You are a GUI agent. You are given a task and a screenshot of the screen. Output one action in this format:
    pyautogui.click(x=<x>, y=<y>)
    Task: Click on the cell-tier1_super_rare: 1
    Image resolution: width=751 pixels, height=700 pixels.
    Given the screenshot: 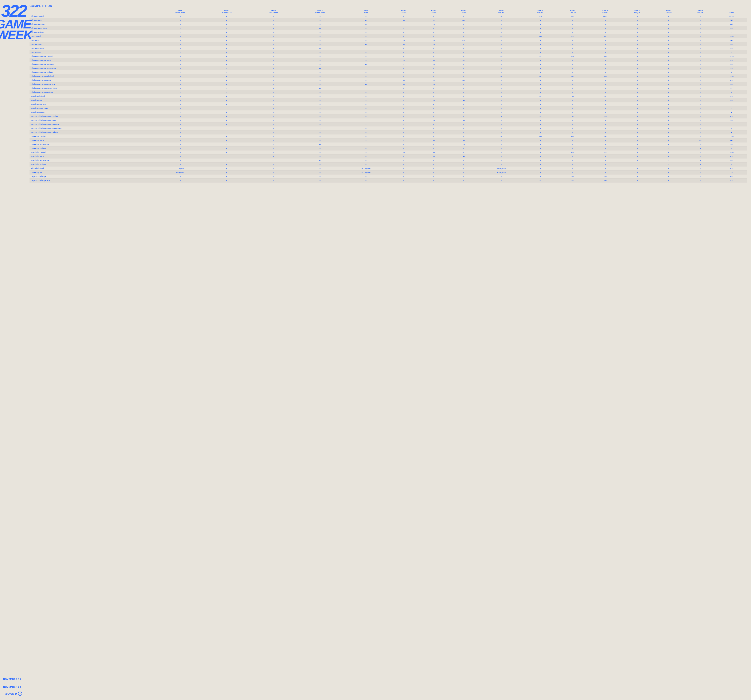 What is the action you would take?
    pyautogui.click(x=227, y=128)
    